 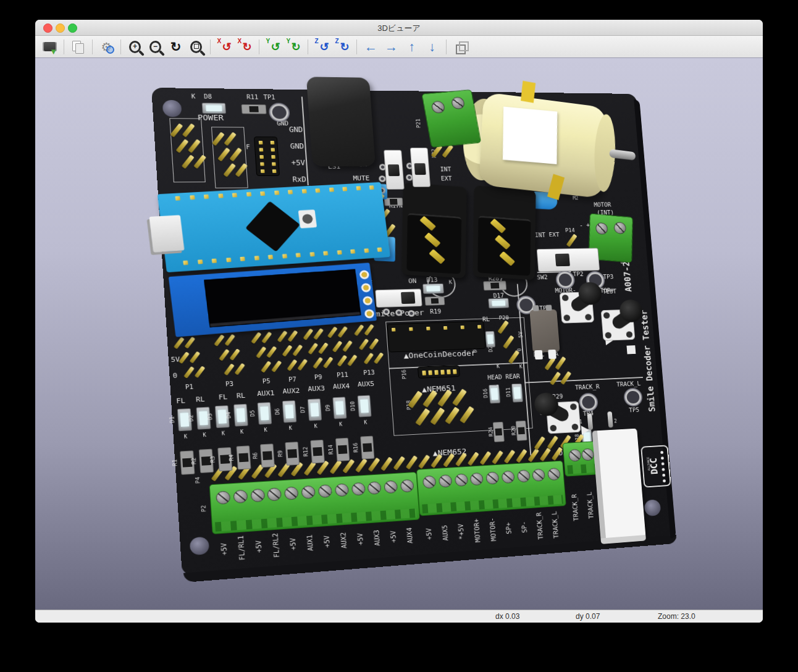 I want to click on zoom-in-button: +, so click(x=135, y=47).